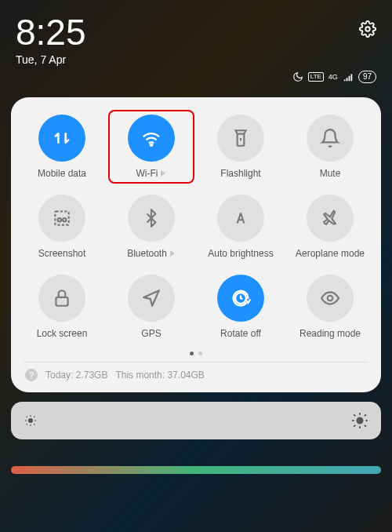 The width and height of the screenshot is (392, 532). I want to click on date-label: Tue, 7 Apr, so click(196, 60).